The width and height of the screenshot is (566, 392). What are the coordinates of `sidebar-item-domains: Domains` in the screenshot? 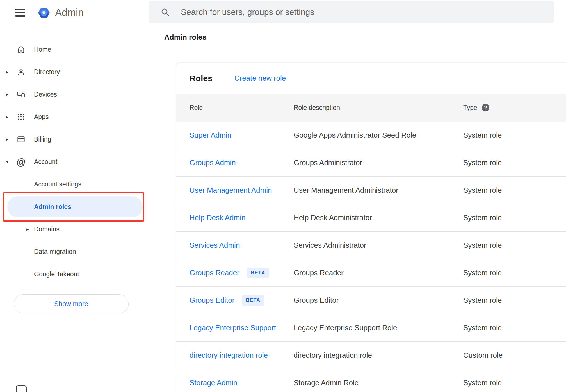 It's located at (74, 229).